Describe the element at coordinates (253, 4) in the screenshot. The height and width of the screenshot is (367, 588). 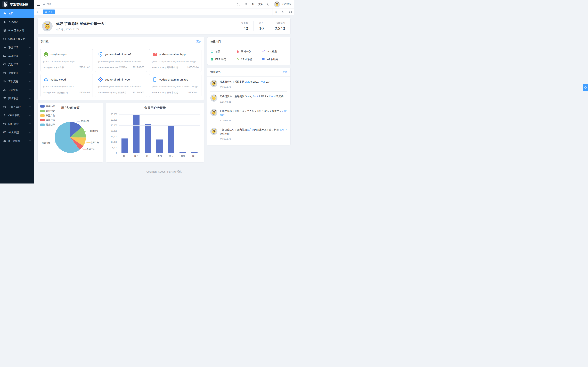
I see `font-size-icon: Tt` at that location.